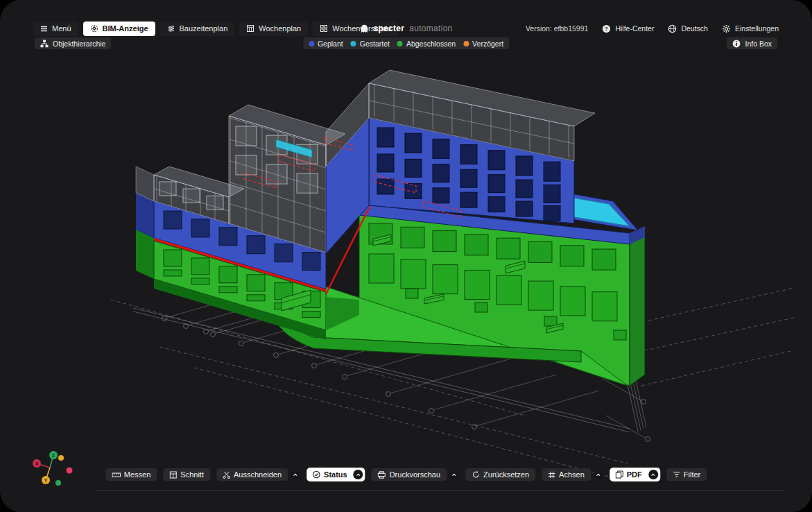 The height and width of the screenshot is (512, 812). Describe the element at coordinates (370, 44) in the screenshot. I see `legend-item-gestartet: Gestartet` at that location.